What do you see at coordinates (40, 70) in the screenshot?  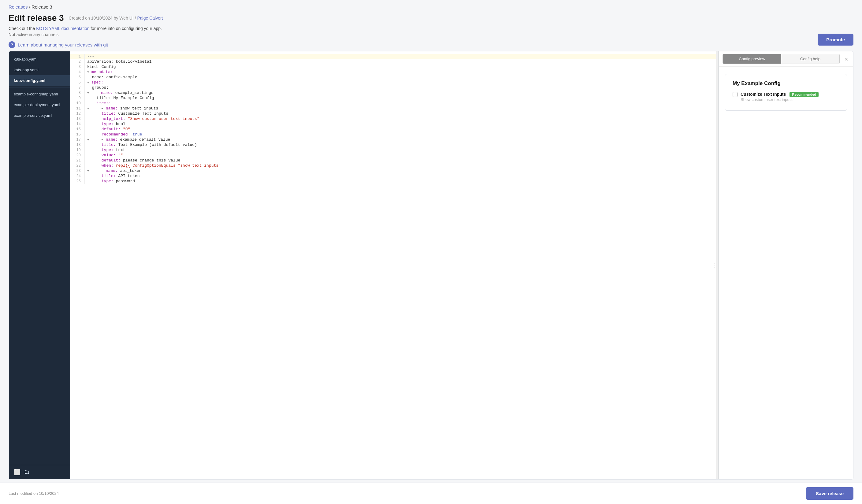 I see `file-item-kots-app: kots-app.yaml` at bounding box center [40, 70].